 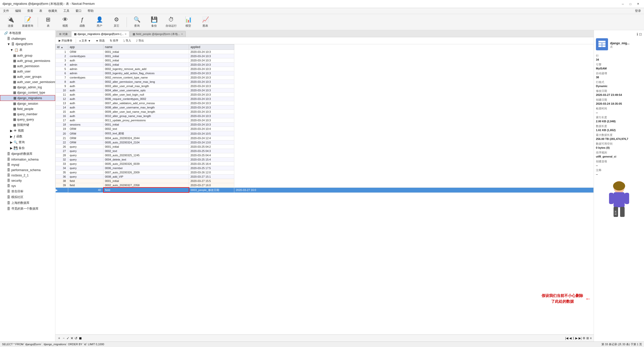 What do you see at coordinates (28, 55) in the screenshot?
I see `sidebar-table-auth-group: ▦ auth_group` at bounding box center [28, 55].